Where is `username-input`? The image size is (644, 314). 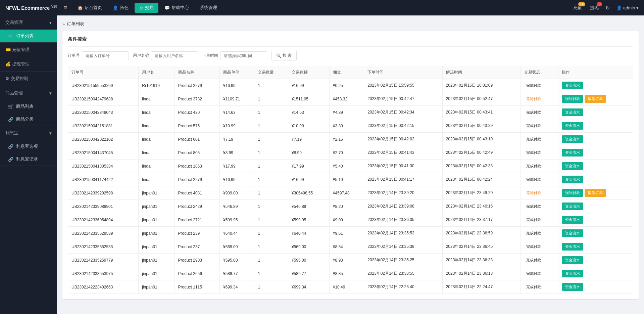
username-input is located at coordinates (175, 56).